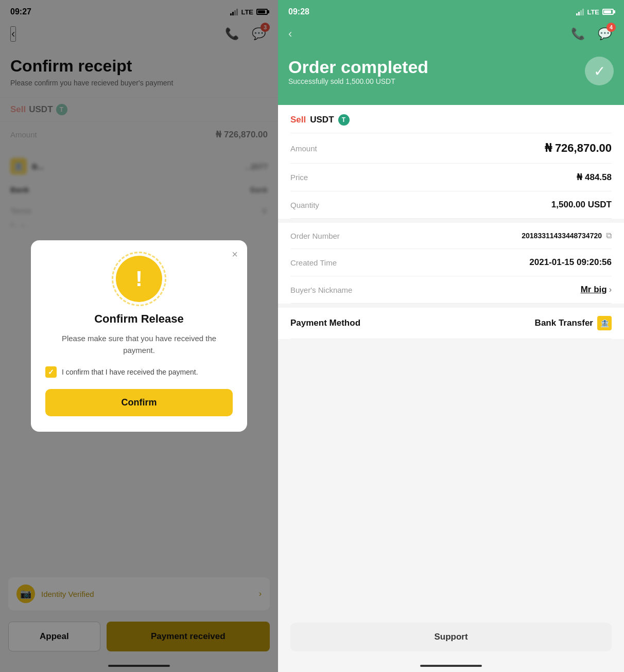 This screenshot has height=672, width=624. I want to click on right-status-icons: LTE, so click(595, 12).